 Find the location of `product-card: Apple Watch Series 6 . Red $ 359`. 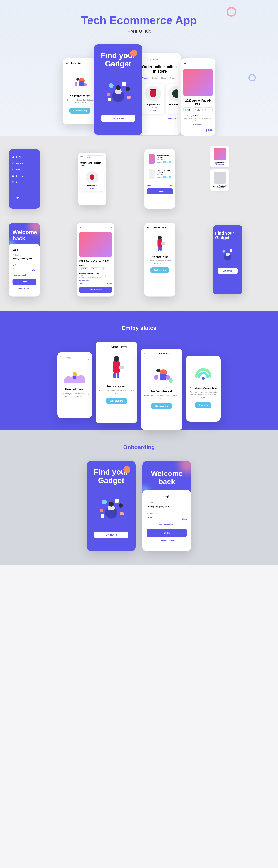

product-card: Apple Watch Series 6 . Red $ 359 is located at coordinates (153, 99).